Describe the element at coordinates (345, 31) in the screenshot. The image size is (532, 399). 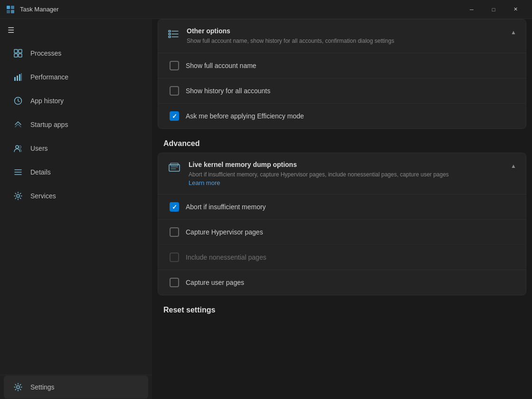
I see `other-options-title: Other options` at that location.